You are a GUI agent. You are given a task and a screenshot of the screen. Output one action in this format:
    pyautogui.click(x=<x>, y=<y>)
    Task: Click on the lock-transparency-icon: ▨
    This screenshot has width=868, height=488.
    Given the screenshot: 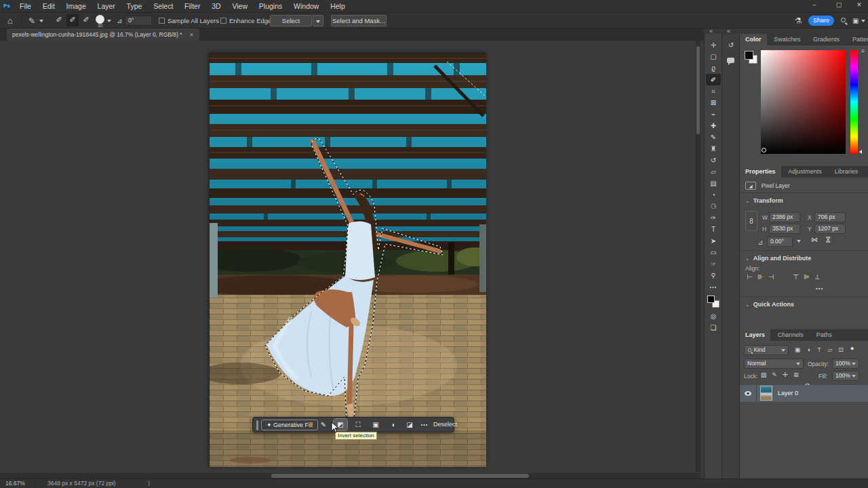 What is the action you would take?
    pyautogui.click(x=764, y=375)
    